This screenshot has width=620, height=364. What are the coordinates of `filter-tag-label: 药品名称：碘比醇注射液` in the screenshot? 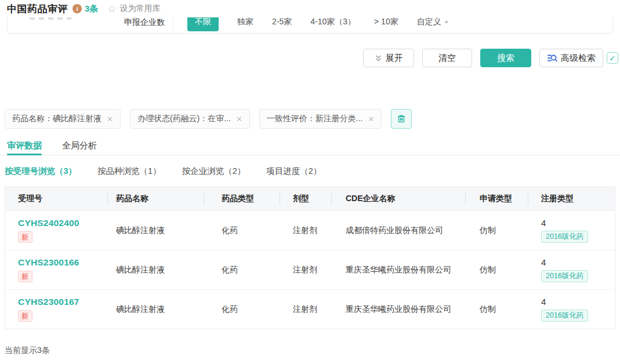 It's located at (57, 119).